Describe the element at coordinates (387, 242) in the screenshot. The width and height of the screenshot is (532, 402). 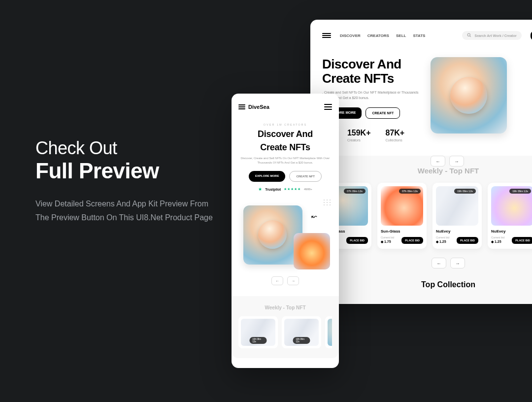
I see `bid-value: ◆ 1.75` at that location.